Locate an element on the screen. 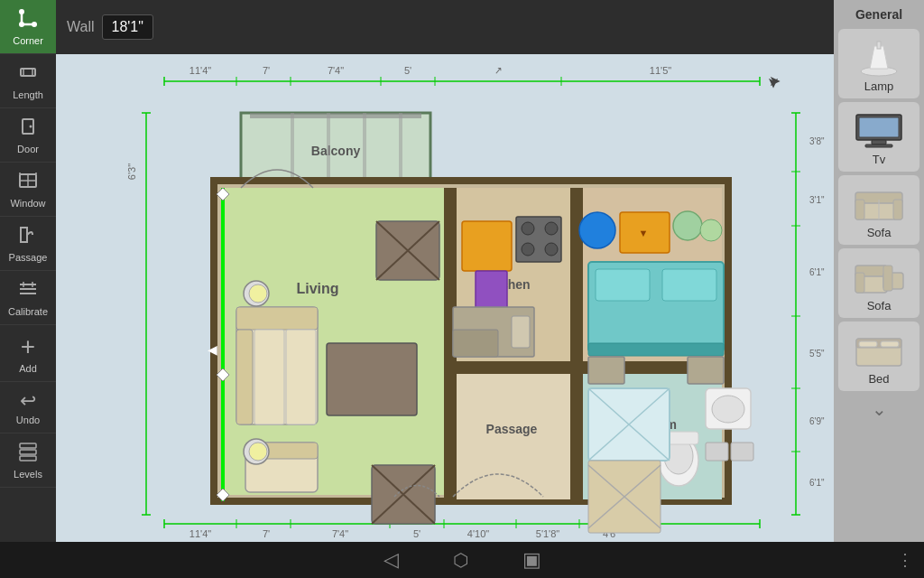  svg-text: 5'1'8" is located at coordinates (549, 534).